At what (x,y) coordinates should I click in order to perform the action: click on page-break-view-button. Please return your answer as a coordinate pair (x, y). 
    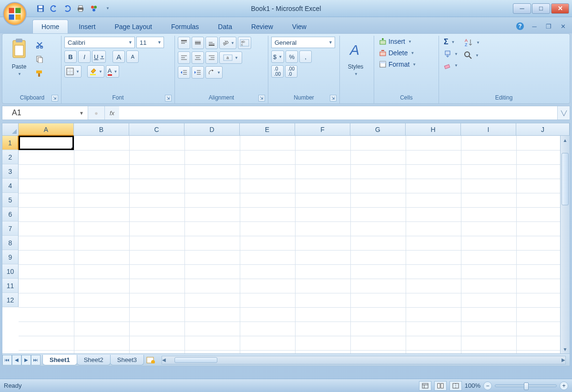
    Looking at the image, I should click on (456, 386).